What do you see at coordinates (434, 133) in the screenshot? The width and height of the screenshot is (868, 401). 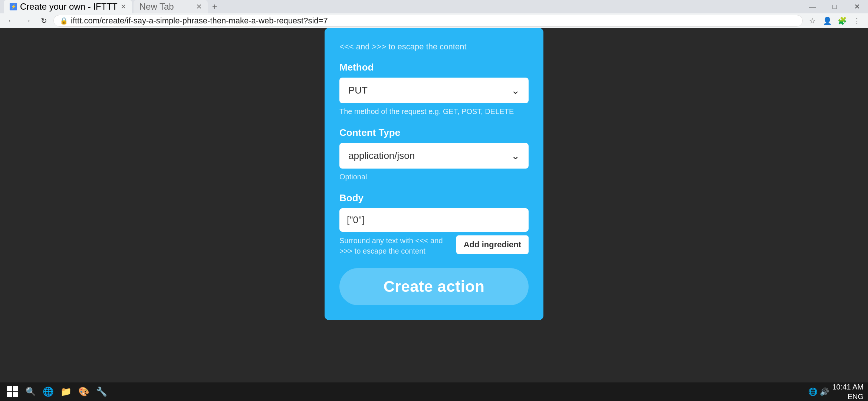 I see `content-type-label: Content Type` at bounding box center [434, 133].